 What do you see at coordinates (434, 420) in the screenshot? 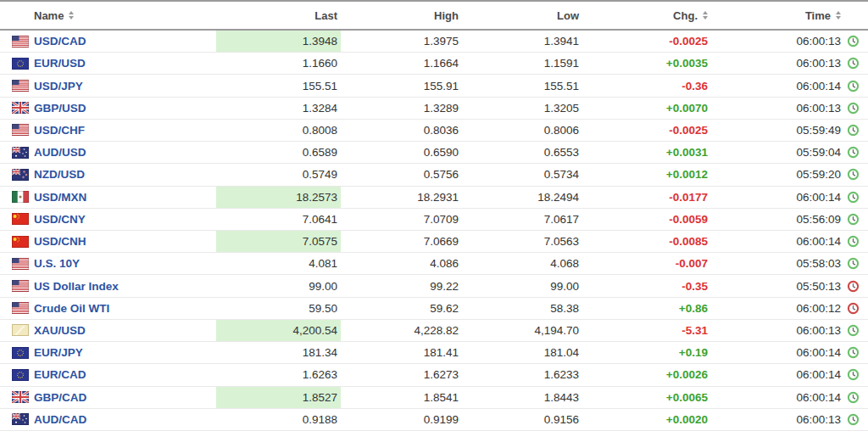
I see `table-row: AUD/CAD 0.9188 0.9199 0.9156 +0.0020 06:…` at bounding box center [434, 420].